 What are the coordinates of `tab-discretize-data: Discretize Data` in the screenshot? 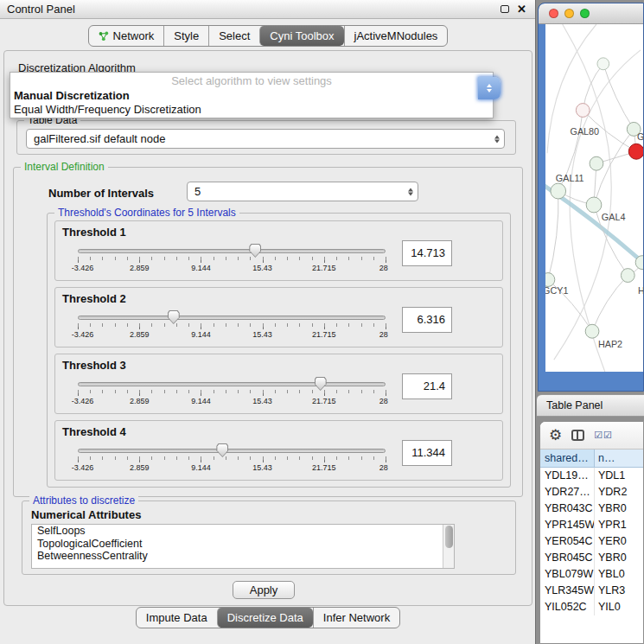 It's located at (265, 617).